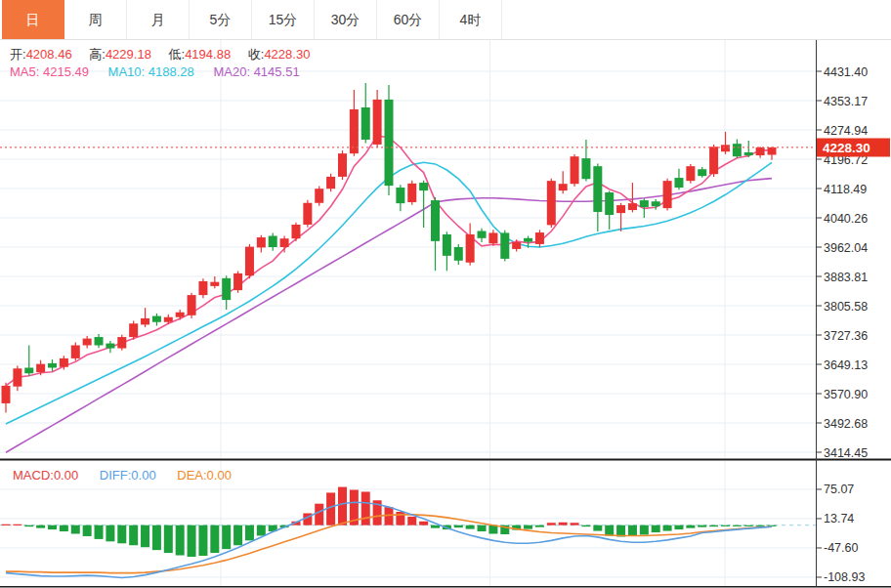 The image size is (891, 588). What do you see at coordinates (346, 20) in the screenshot?
I see `tab-30min: 30分` at bounding box center [346, 20].